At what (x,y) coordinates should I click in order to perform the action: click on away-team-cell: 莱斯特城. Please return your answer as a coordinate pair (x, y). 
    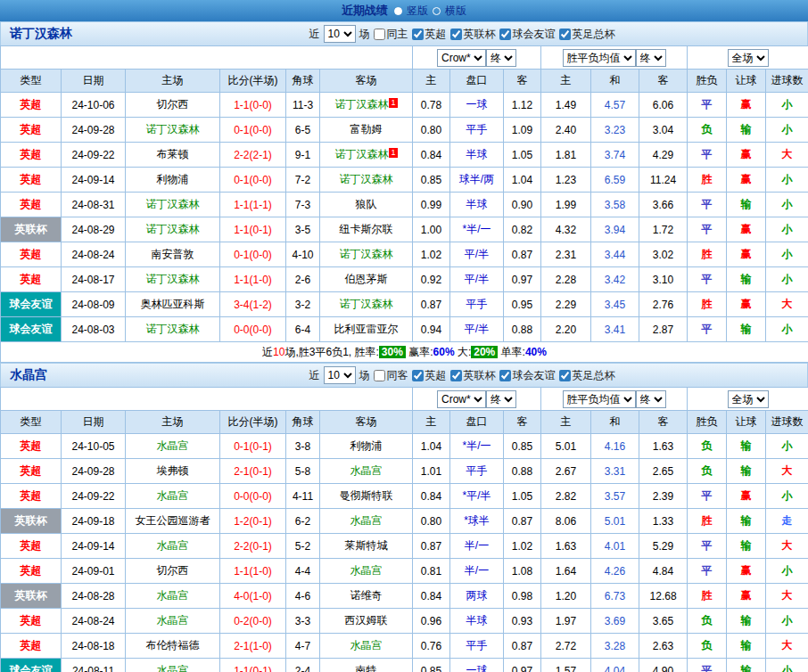
    Looking at the image, I should click on (367, 546).